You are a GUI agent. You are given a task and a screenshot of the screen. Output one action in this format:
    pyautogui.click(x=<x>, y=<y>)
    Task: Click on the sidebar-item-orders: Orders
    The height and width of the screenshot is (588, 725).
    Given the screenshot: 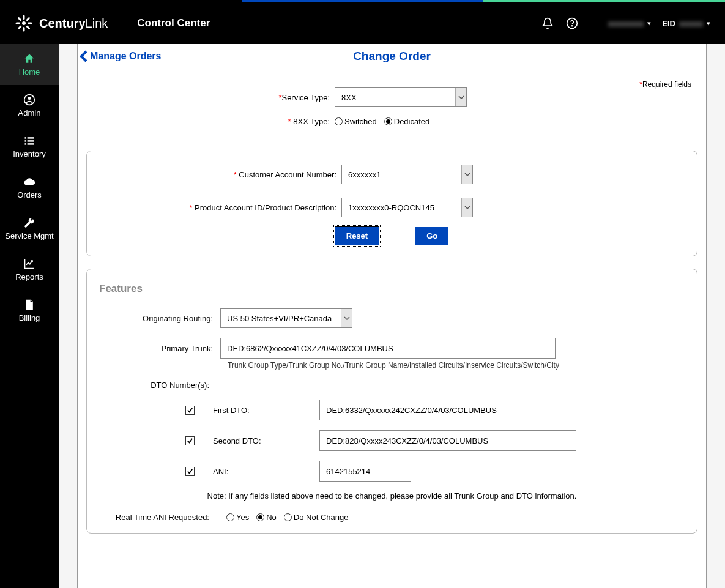 What is the action you would take?
    pyautogui.click(x=29, y=187)
    